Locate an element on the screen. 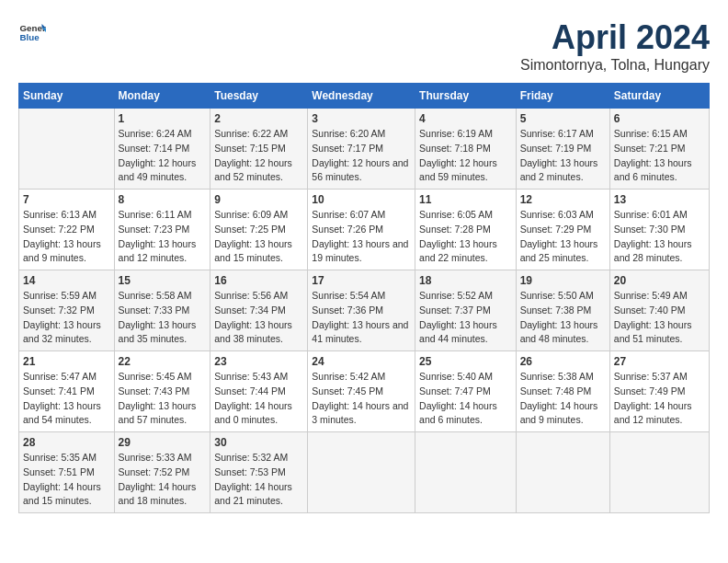 Image resolution: width=728 pixels, height=563 pixels. sunset: Sunset: 7:30 PM is located at coordinates (650, 229).